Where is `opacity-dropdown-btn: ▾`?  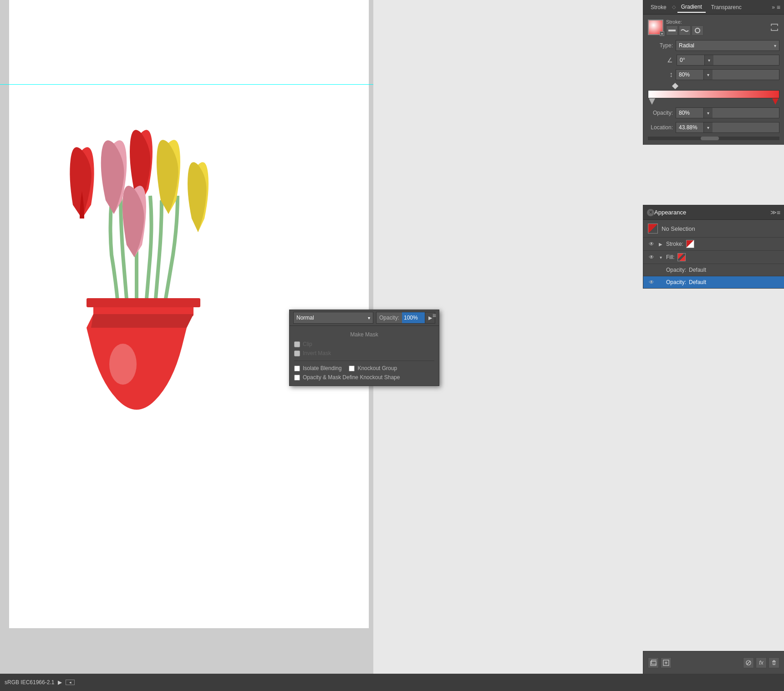
opacity-dropdown-btn: ▾ is located at coordinates (708, 113).